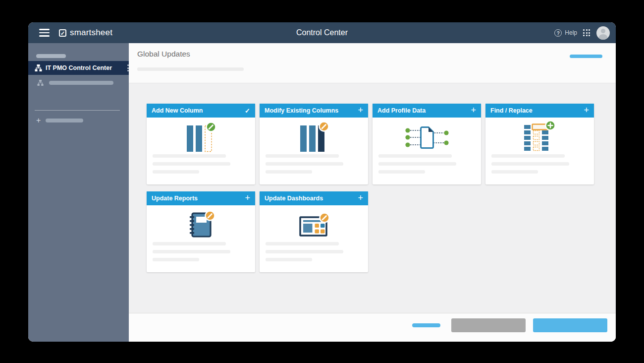 This screenshot has width=644, height=363. Describe the element at coordinates (314, 198) in the screenshot. I see `card-header: Update Dashboards +` at that location.